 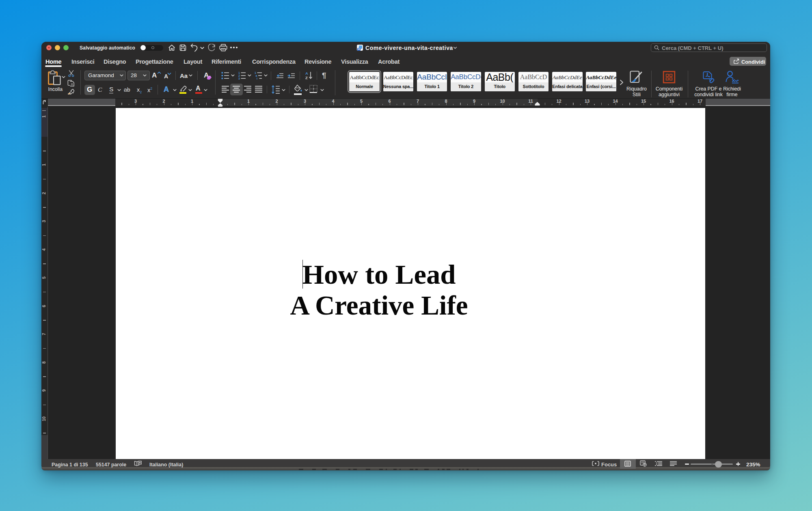 What do you see at coordinates (257, 78) in the screenshot?
I see `svg-text: i` at bounding box center [257, 78].